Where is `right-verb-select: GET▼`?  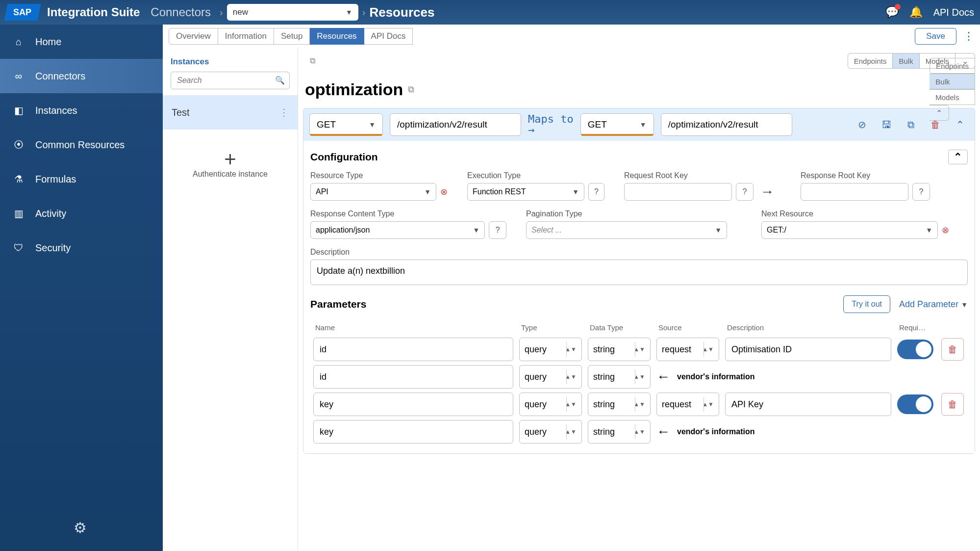
right-verb-select: GET▼ is located at coordinates (617, 125).